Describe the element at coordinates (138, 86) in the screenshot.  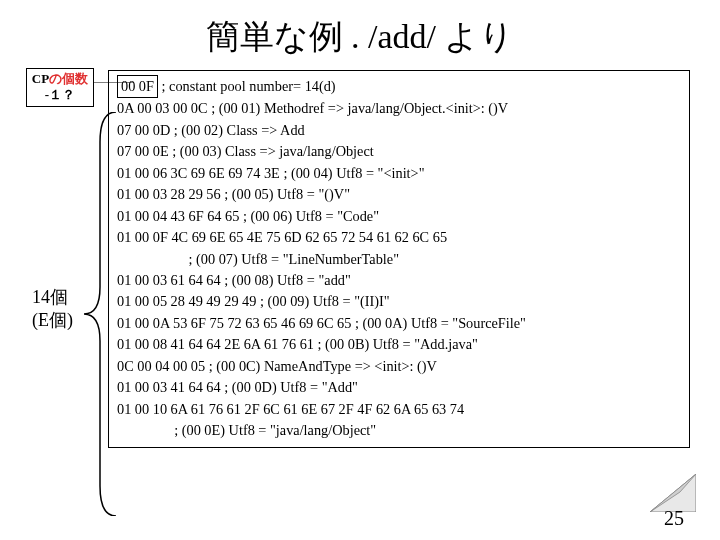
I see `constant-pool-bytes: 00 0F` at that location.